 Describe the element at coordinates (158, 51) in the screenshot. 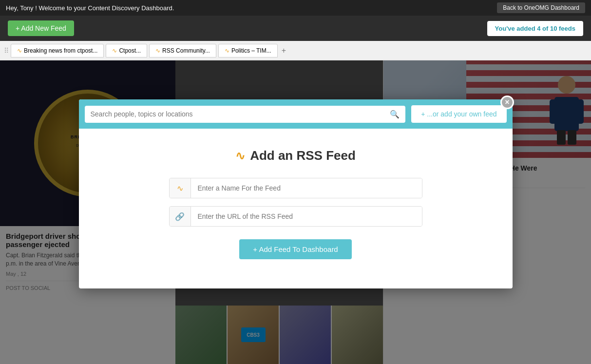

I see `rss-icon-tab3: ∿` at that location.